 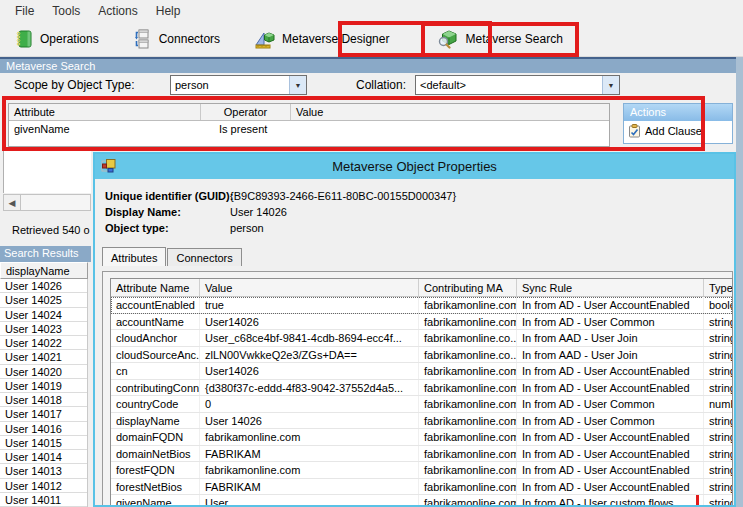 I want to click on menu-item: Tools, so click(x=66, y=11).